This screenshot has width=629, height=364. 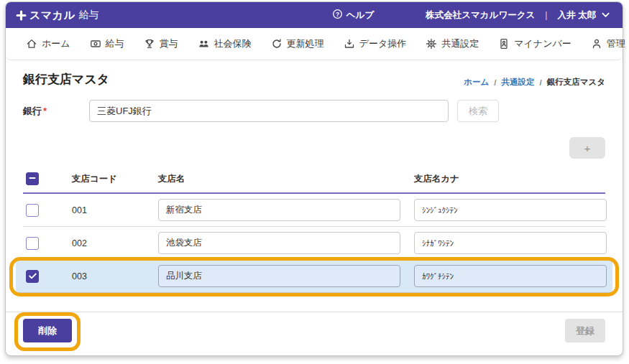 What do you see at coordinates (233, 44) in the screenshot?
I see `nav-label: 社会保険` at bounding box center [233, 44].